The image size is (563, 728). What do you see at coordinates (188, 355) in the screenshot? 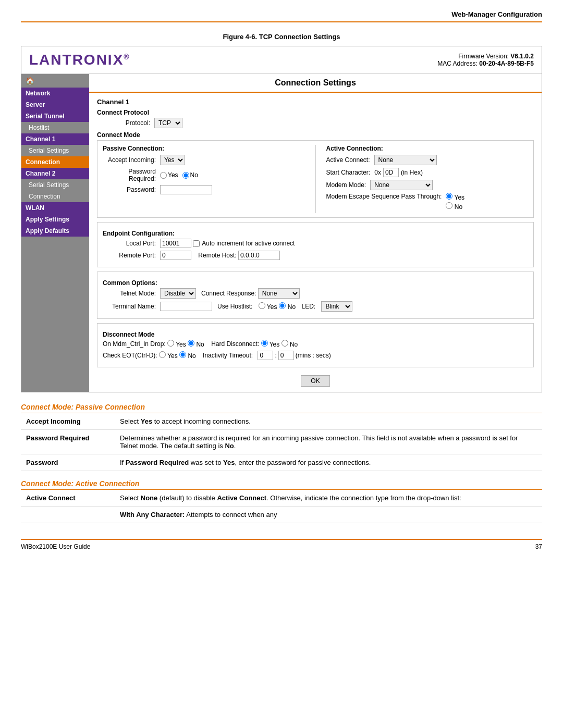
I see `check-eot-no-label: No` at bounding box center [188, 355].